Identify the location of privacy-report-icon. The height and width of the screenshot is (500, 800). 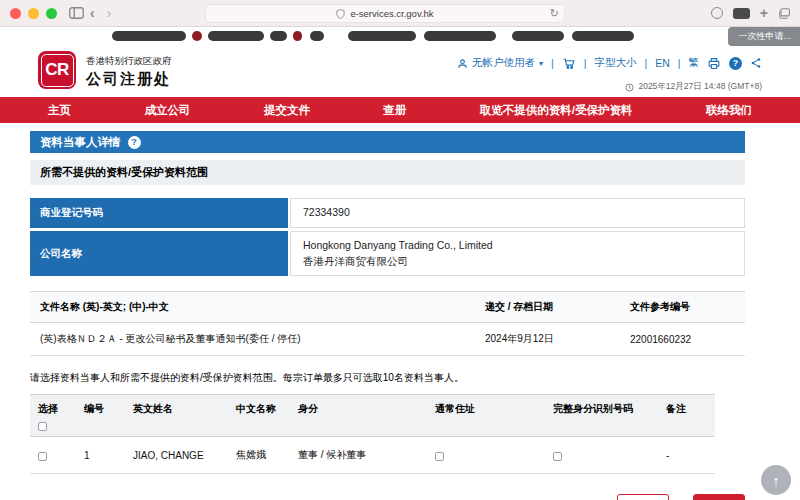
(717, 13).